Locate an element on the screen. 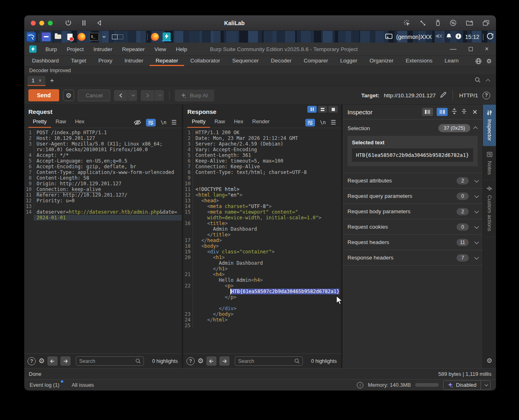 Image resolution: width=519 pixels, height=420 pixels. menu-burp: Burp is located at coordinates (51, 49).